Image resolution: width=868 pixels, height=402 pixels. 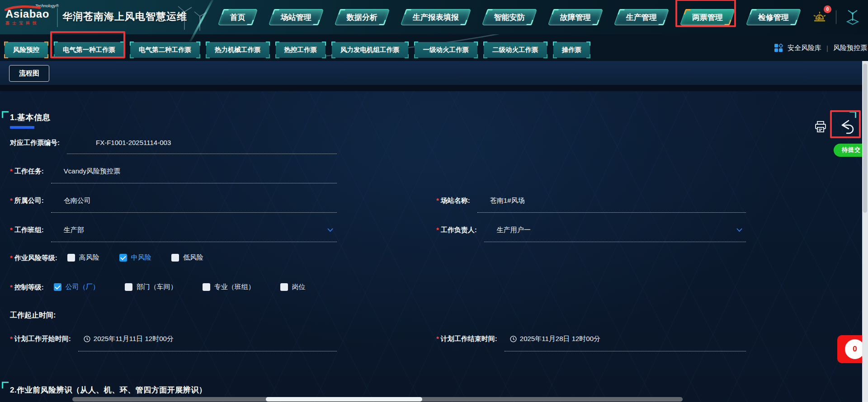 I want to click on print-icon-button, so click(x=821, y=127).